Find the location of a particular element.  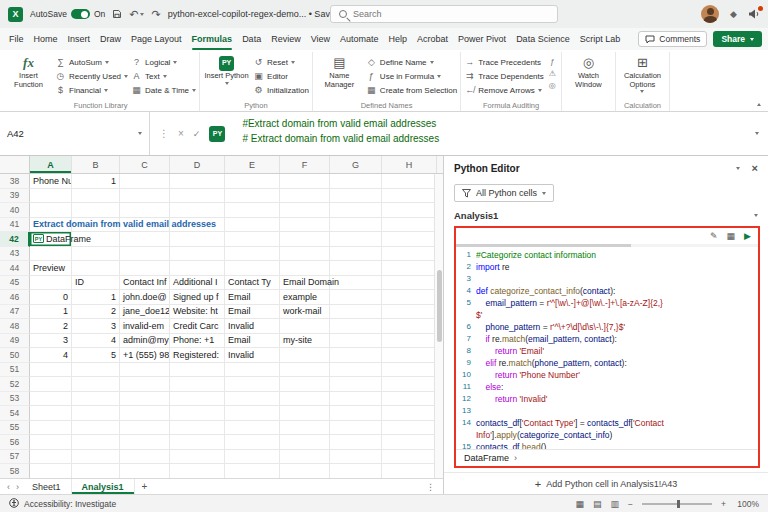

grid-cell: +1 (555) 98 is located at coordinates (145, 356).